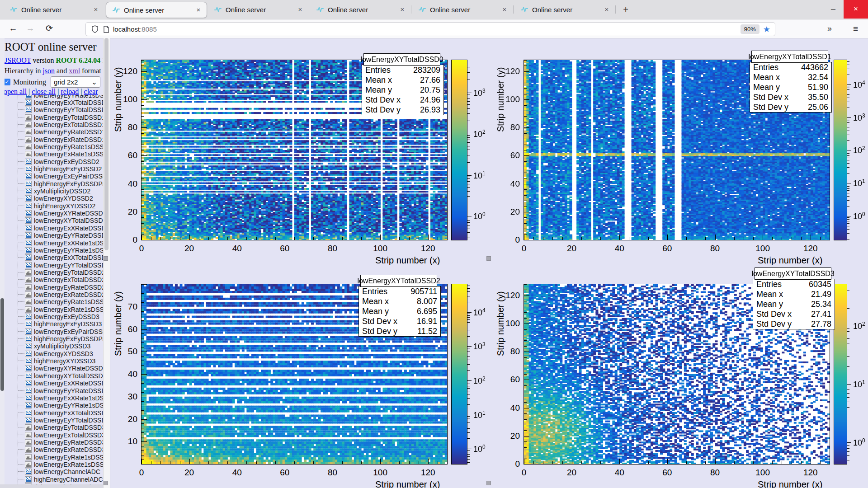  I want to click on tree-item-lowEnergyExTotalDSSD1: lowEnergyExTotalDSSD1, so click(61, 125).